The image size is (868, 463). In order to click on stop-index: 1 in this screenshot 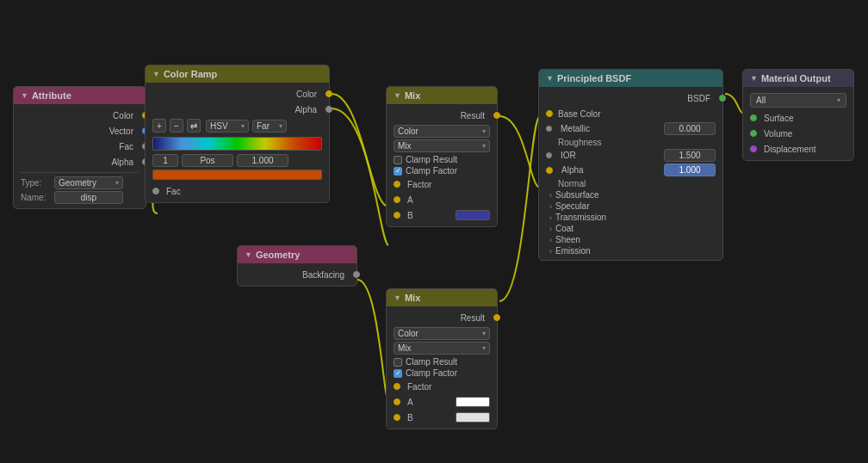, I will do `click(165, 160)`.